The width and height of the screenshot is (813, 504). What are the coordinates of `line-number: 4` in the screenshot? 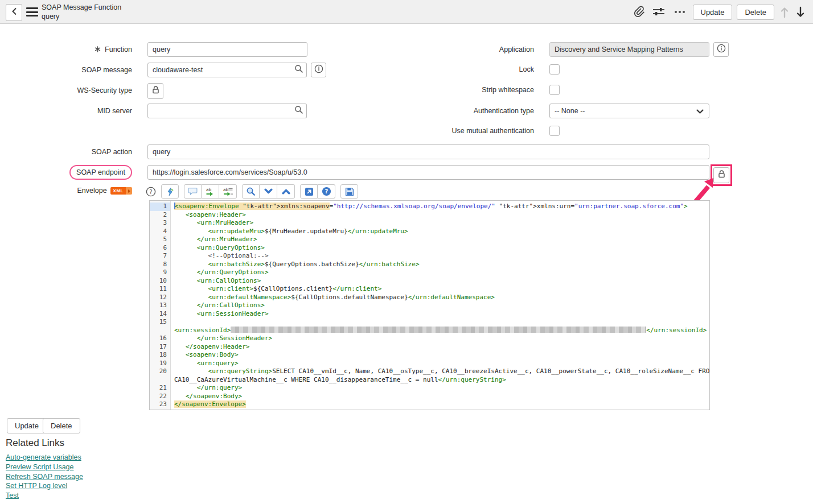 It's located at (160, 232).